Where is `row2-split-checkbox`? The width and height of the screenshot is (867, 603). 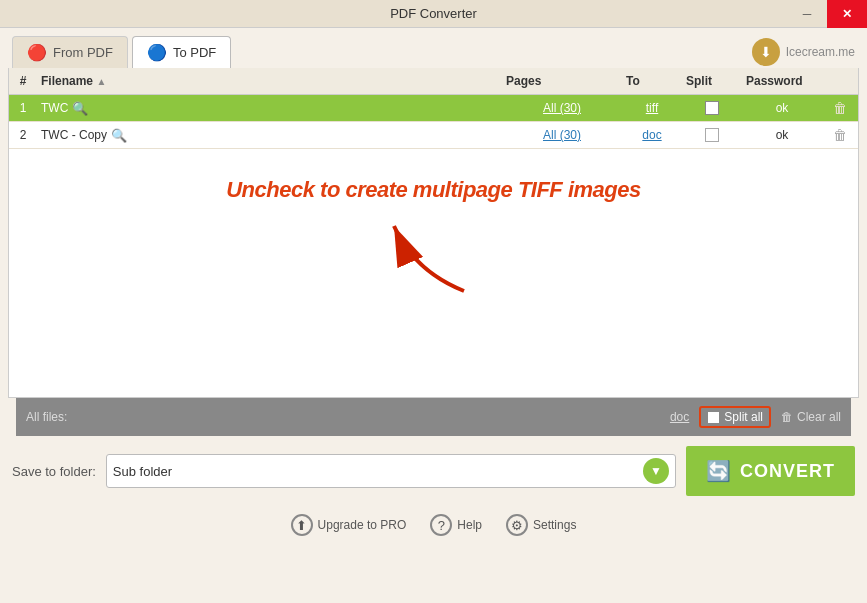
row2-split-checkbox is located at coordinates (712, 135).